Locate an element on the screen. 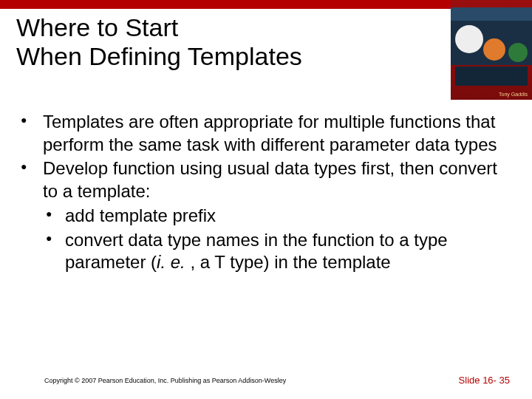  bullet-text-post: , a T type) in the template is located at coordinates (288, 262).